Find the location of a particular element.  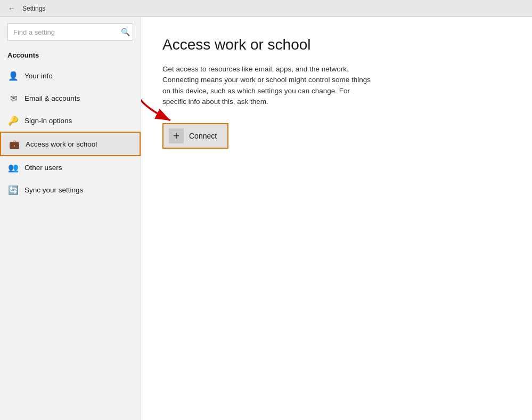

sync-settings-icon: 🔄 is located at coordinates (13, 190).